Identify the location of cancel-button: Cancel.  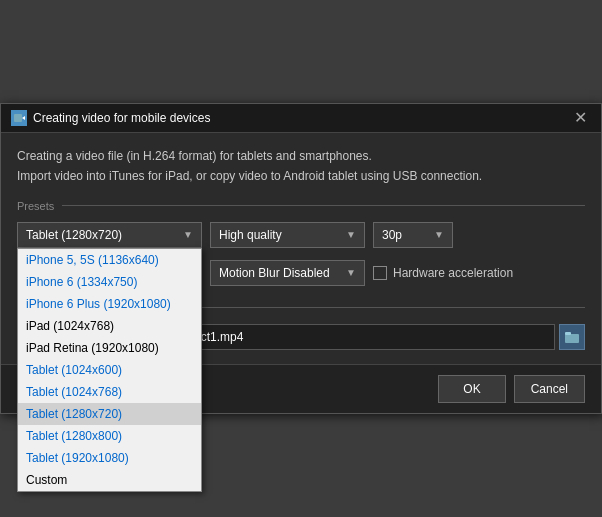
(550, 389).